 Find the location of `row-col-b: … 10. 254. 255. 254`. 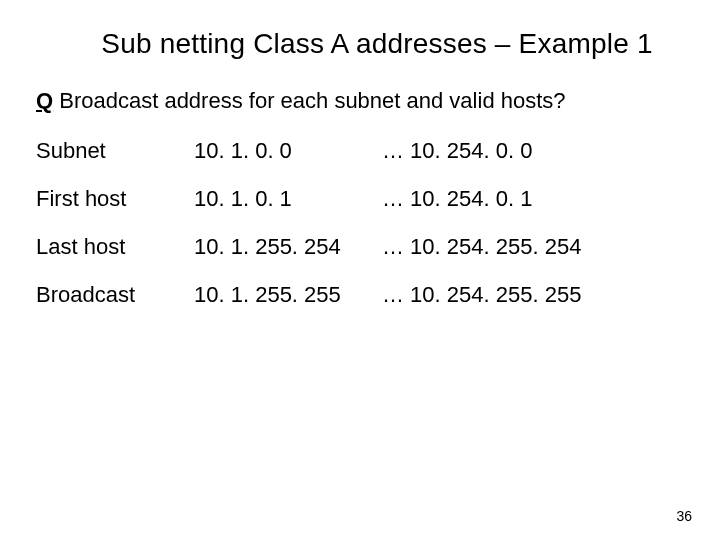

row-col-b: … 10. 254. 255. 254 is located at coordinates (491, 258).